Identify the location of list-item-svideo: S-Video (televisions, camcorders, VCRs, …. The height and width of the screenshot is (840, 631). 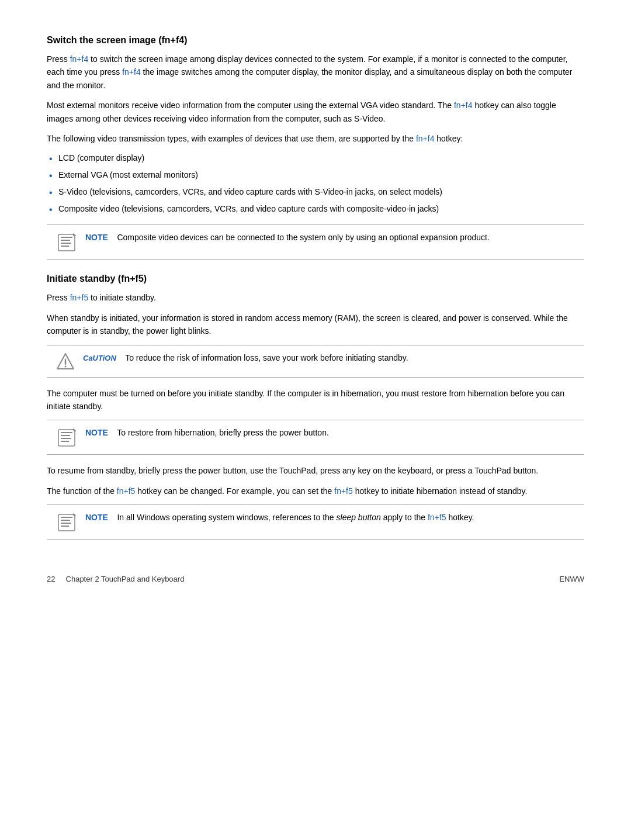
(316, 192).